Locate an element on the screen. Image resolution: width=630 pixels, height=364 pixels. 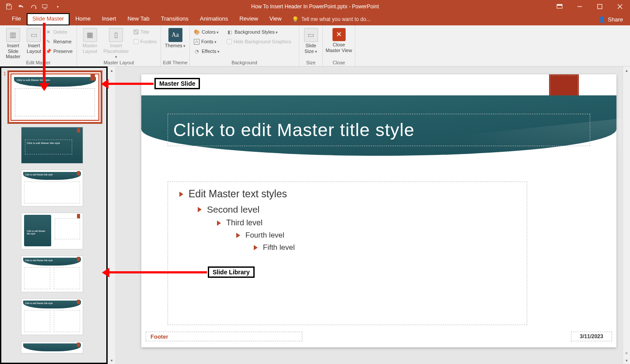
insert-placeholder-button: ▯ Insert Placeholder is located at coordinates (116, 43).